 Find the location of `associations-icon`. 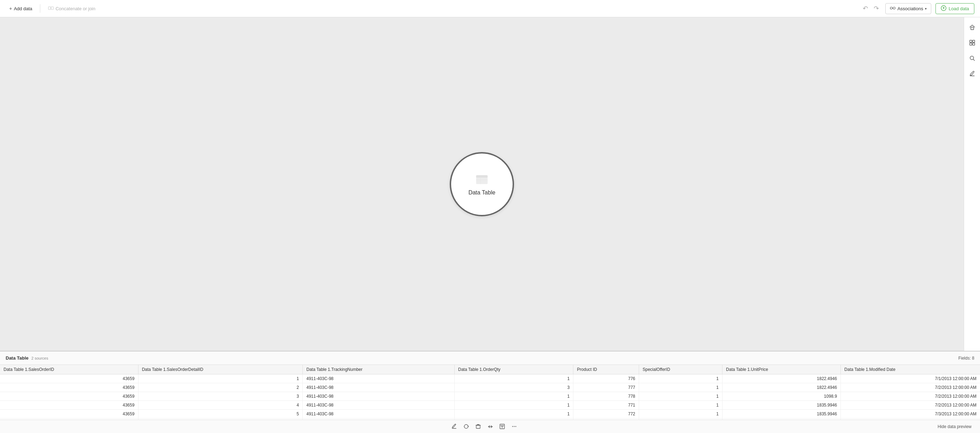

associations-icon is located at coordinates (892, 9).